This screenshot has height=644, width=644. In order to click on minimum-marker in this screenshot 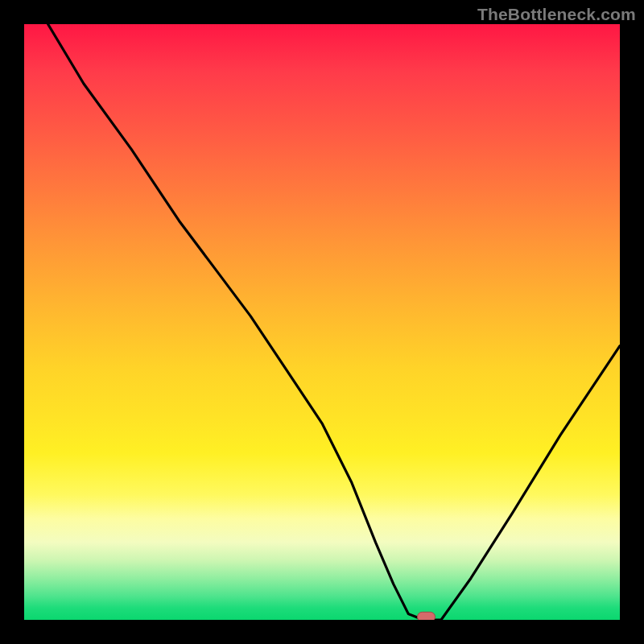, I will do `click(427, 616)`.